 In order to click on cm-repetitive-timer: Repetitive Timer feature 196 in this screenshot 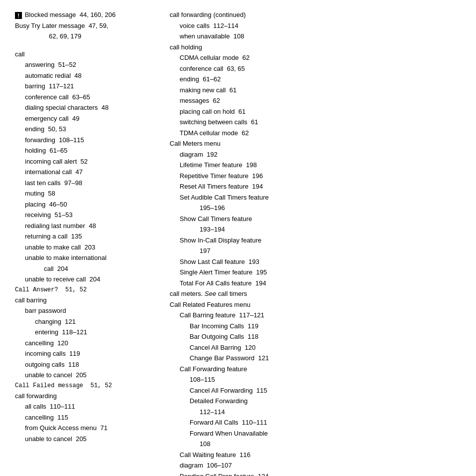, I will do `click(315, 176)`.